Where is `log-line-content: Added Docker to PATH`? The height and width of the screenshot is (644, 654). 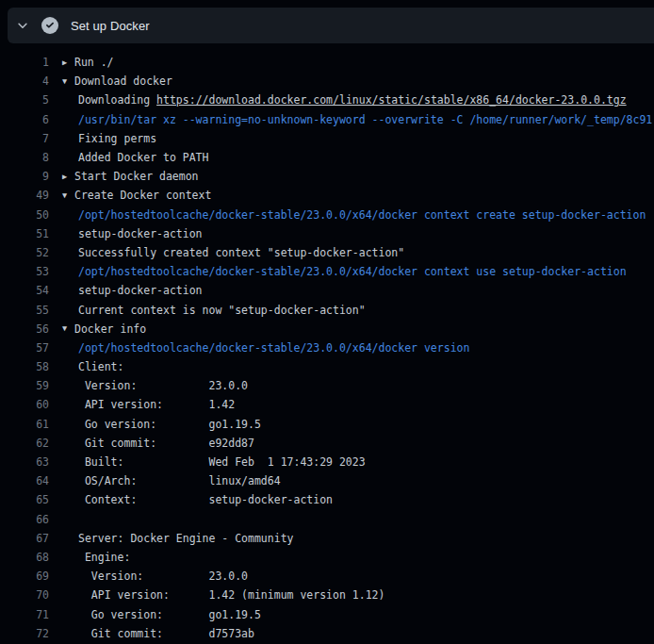
log-line-content: Added Docker to PATH is located at coordinates (128, 157).